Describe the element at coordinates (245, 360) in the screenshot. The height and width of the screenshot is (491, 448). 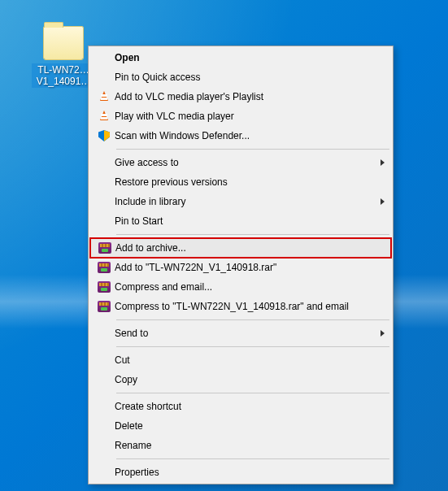
I see `menu-label: Cut` at that location.